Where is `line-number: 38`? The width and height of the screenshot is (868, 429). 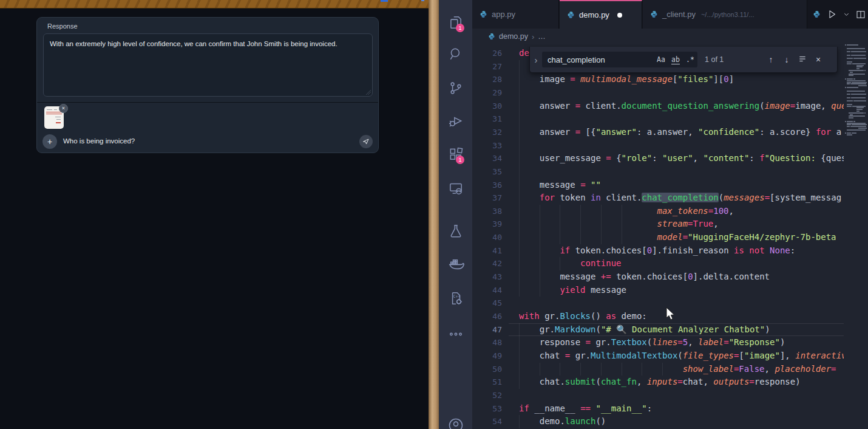
line-number: 38 is located at coordinates (487, 211).